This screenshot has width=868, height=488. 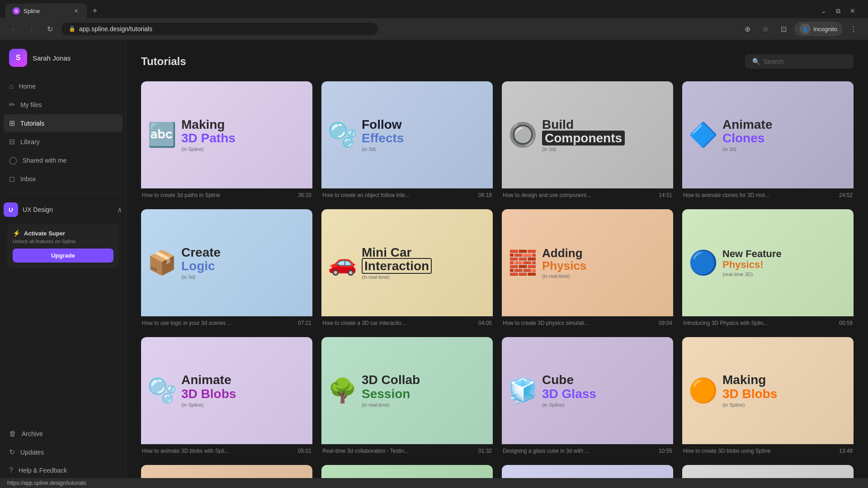 I want to click on user-name: Sarah Jonas, so click(x=52, y=58).